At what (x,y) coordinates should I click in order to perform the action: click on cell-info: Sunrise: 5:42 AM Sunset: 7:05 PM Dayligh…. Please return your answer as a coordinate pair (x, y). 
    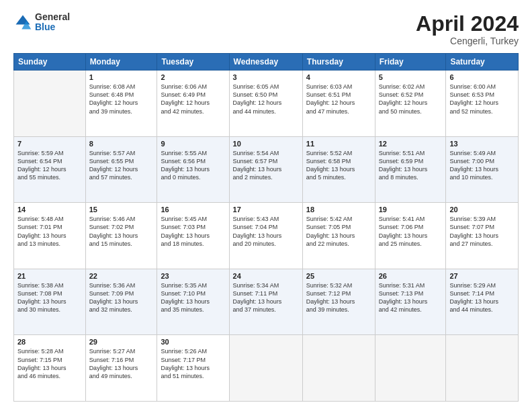
    Looking at the image, I should click on (339, 231).